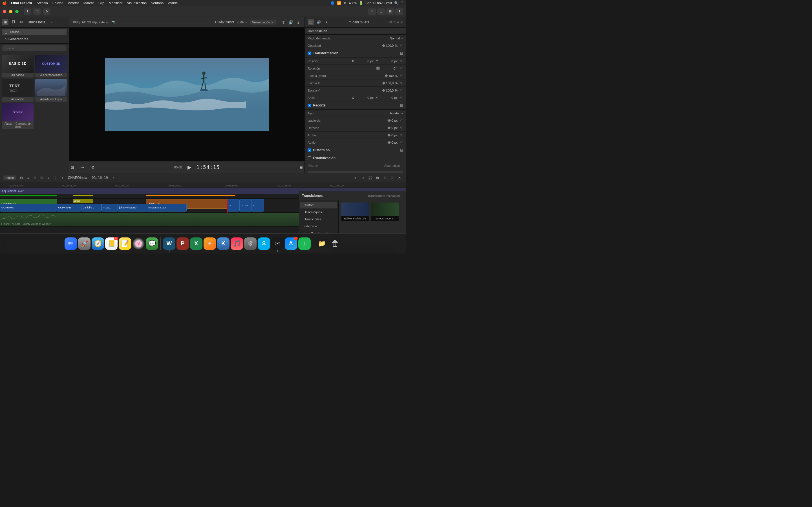 The width and height of the screenshot is (812, 507). I want to click on inspector-video-icon: ◫, so click(311, 22).